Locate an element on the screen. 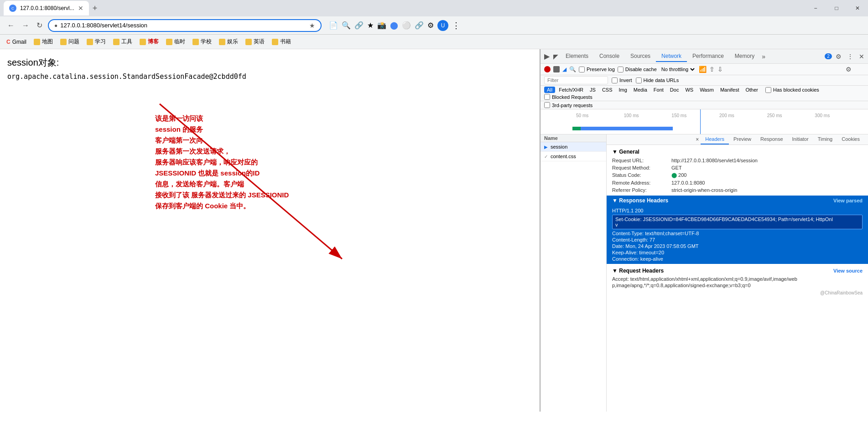 The height and width of the screenshot is (428, 868). tab-close-button: ✕ is located at coordinates (81, 8).